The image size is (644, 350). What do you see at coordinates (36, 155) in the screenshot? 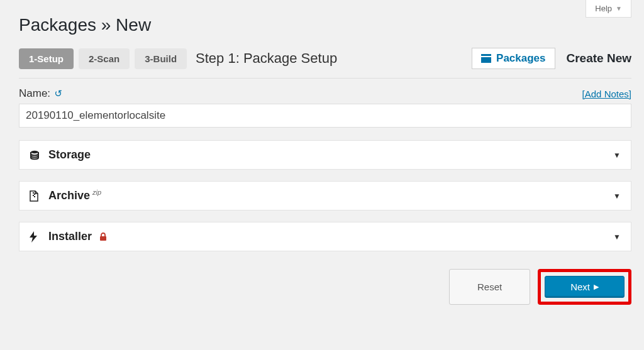
I see `database-icon` at bounding box center [36, 155].